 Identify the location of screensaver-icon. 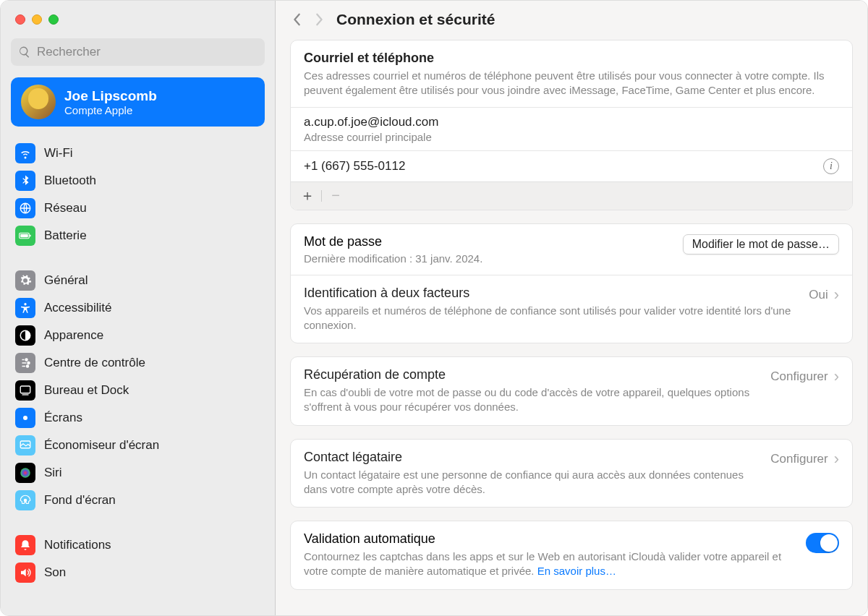
(25, 445).